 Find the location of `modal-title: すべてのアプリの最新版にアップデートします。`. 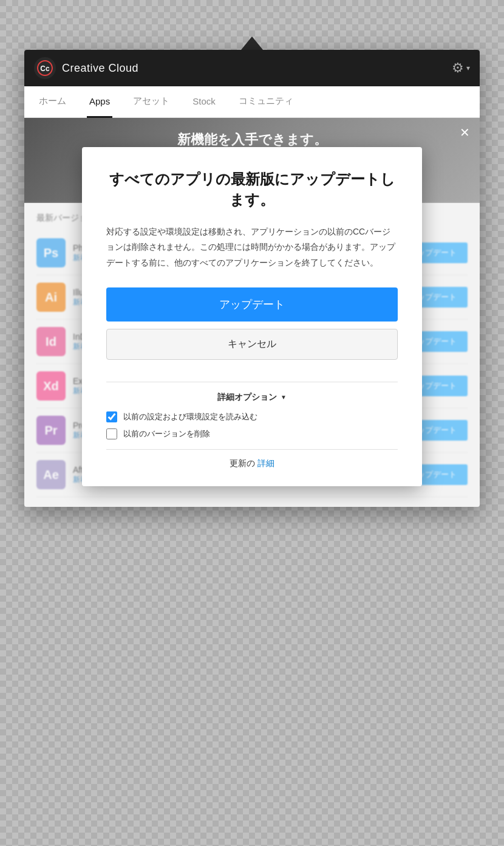

modal-title: すべてのアプリの最新版にアップデートします。 is located at coordinates (252, 190).